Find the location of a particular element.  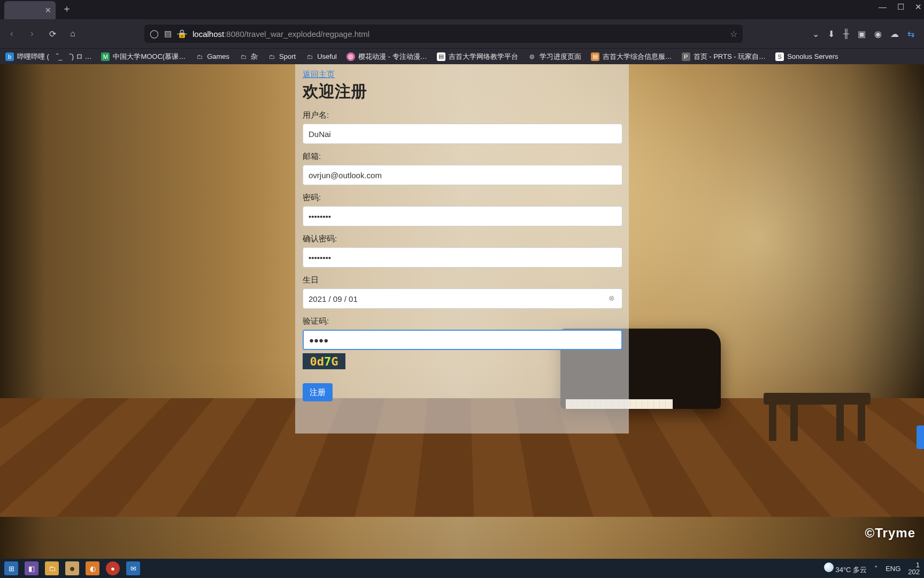

pocket-icon: ⌄ is located at coordinates (816, 34).